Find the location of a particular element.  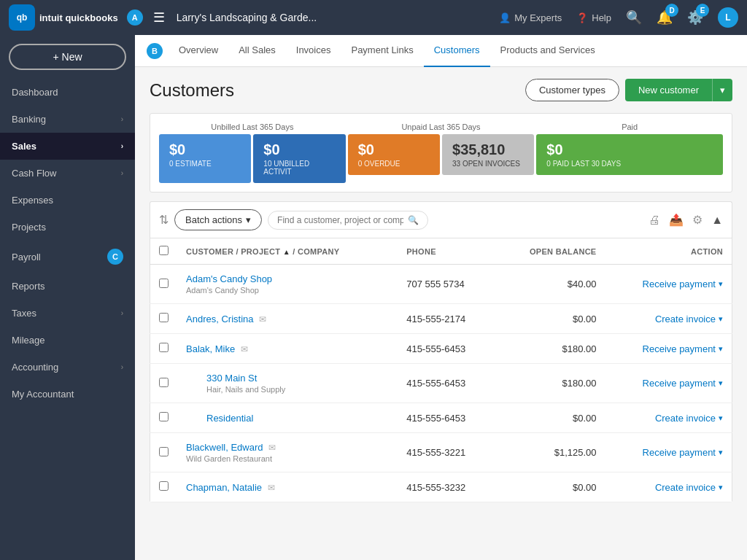

print-icon: 🖨 is located at coordinates (654, 220).